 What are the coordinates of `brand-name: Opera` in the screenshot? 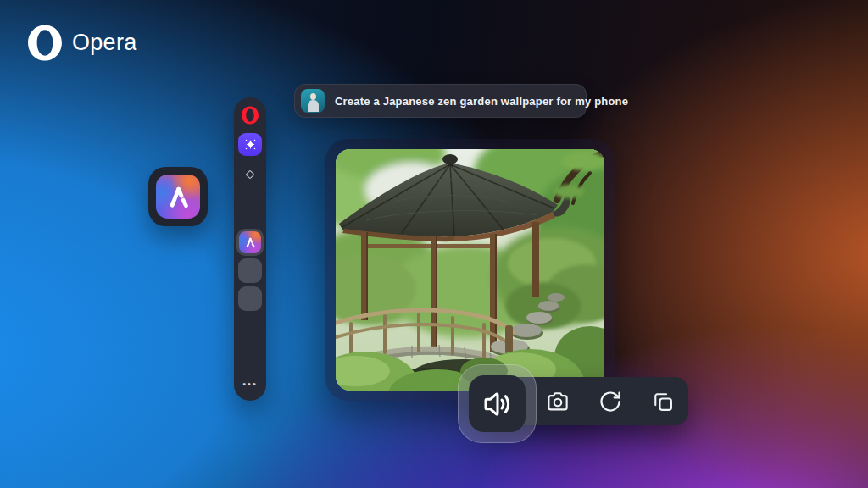 It's located at (105, 42).